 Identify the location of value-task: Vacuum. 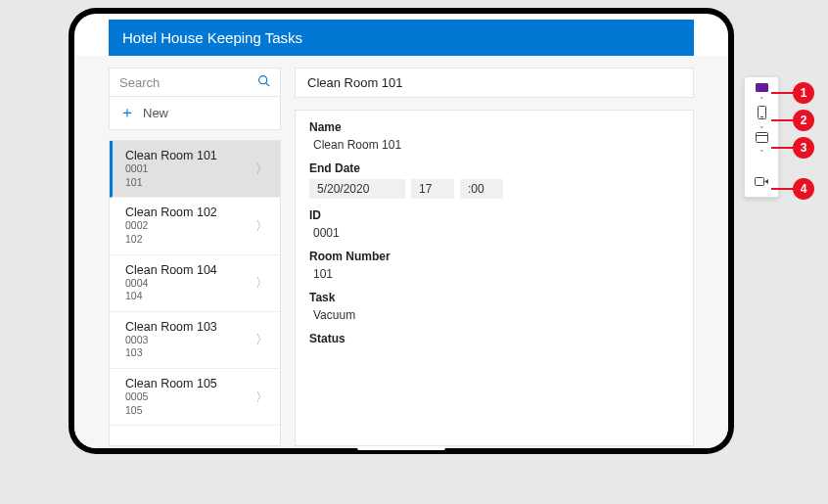
(494, 315).